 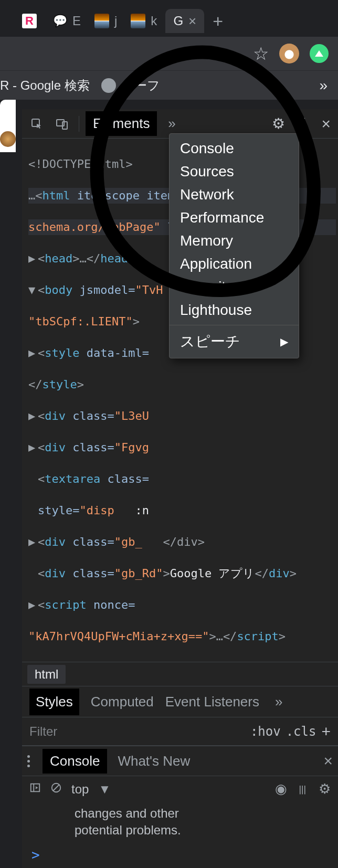 I want to click on tab-elements: Elements, so click(x=121, y=124).